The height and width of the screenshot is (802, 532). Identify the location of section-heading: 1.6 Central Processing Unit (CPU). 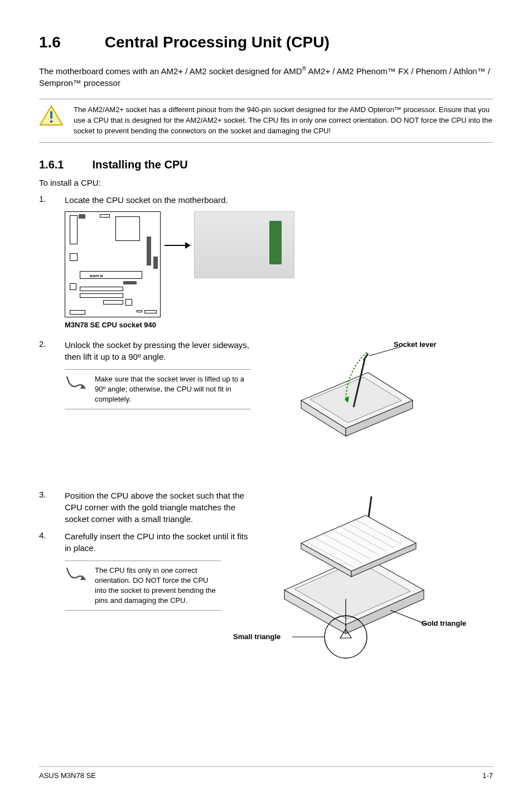
(266, 42).